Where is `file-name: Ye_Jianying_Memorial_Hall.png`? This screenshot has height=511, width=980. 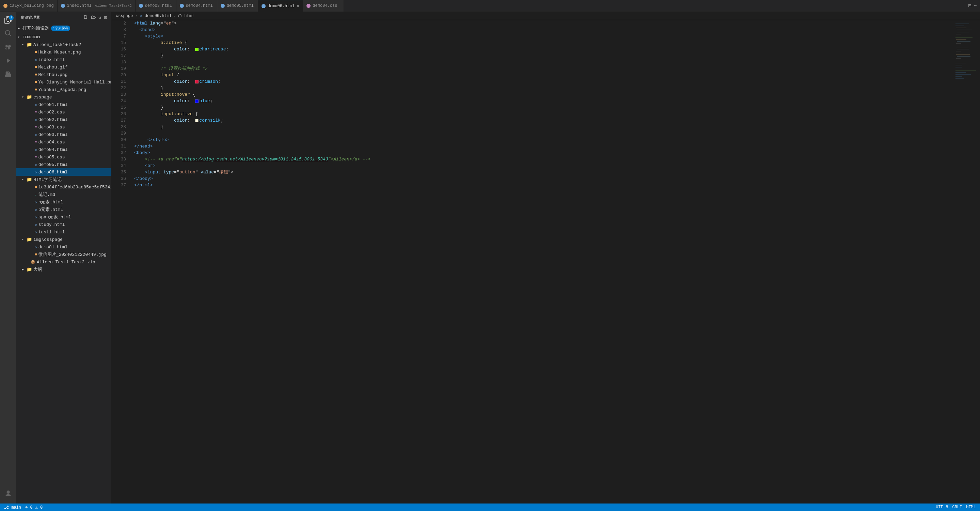
file-name: Ye_Jianying_Memorial_Hall.png is located at coordinates (75, 82).